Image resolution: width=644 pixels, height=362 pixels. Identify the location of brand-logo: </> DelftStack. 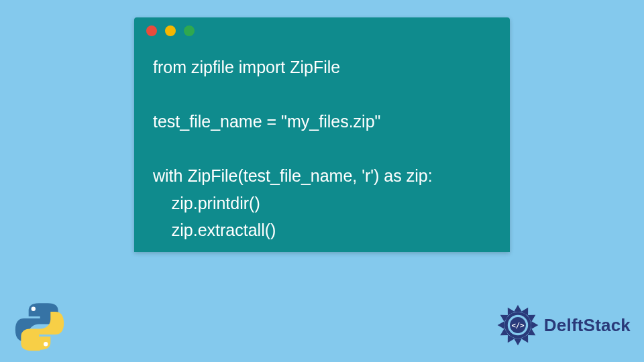
(564, 325).